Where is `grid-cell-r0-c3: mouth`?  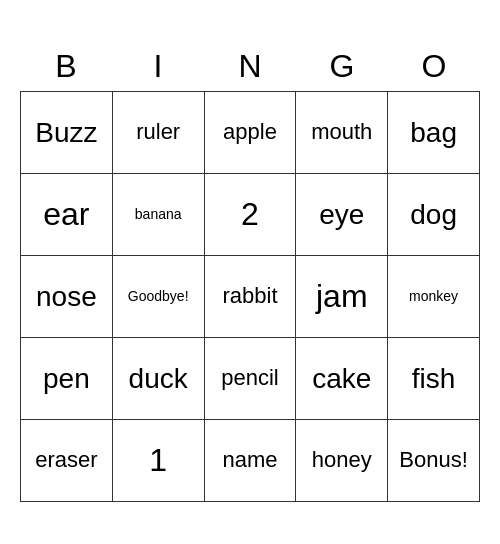
grid-cell-r0-c3: mouth is located at coordinates (342, 133).